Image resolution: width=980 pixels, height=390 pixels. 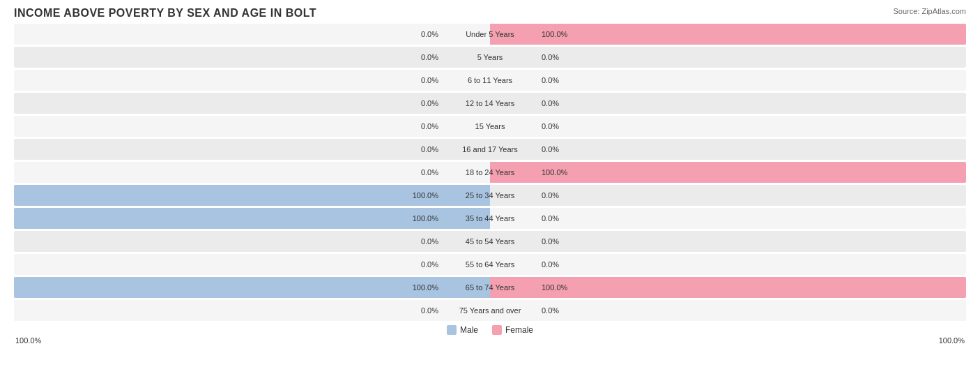 I want to click on legend: Male Female, so click(x=490, y=330).